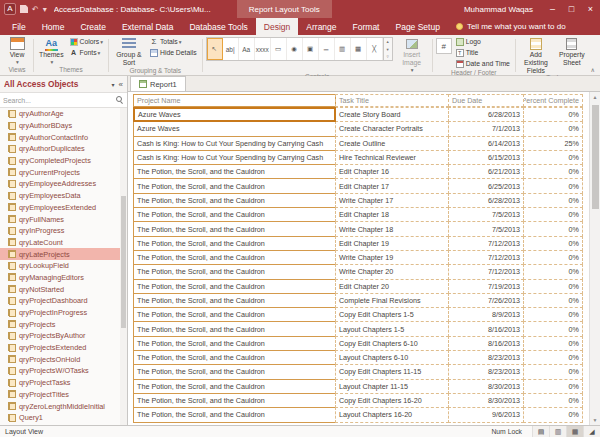 This screenshot has height=437, width=600. I want to click on close-button: ×, so click(590, 9).